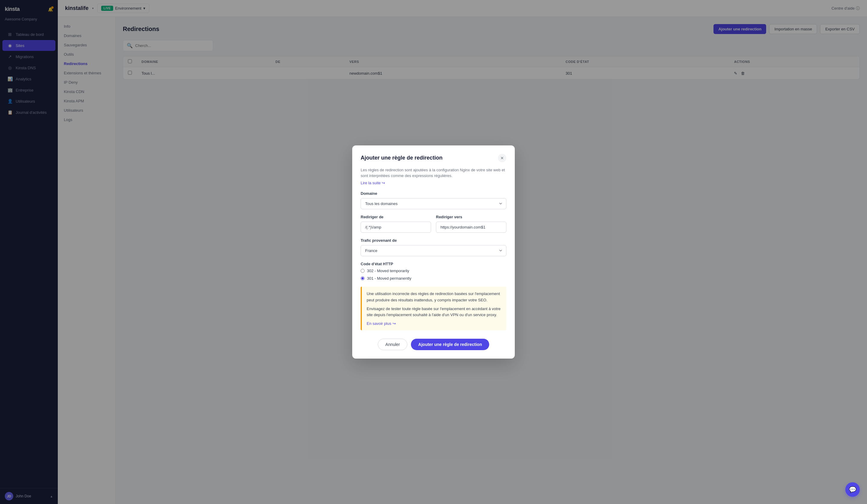  What do you see at coordinates (434, 297) in the screenshot?
I see `warning-text-1: Une utilisation incorrecte des règles de…` at bounding box center [434, 297].